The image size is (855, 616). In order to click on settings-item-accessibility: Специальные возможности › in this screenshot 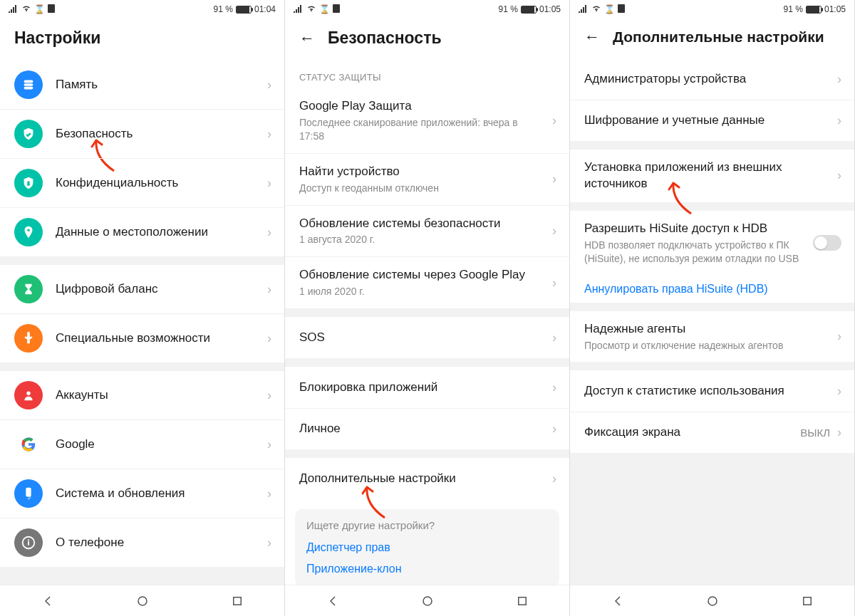, I will do `click(142, 338)`.